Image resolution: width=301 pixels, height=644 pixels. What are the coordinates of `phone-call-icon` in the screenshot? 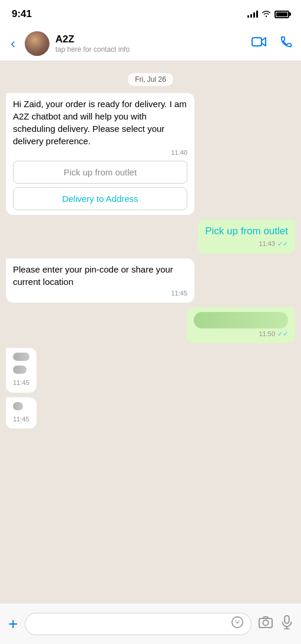 It's located at (286, 44).